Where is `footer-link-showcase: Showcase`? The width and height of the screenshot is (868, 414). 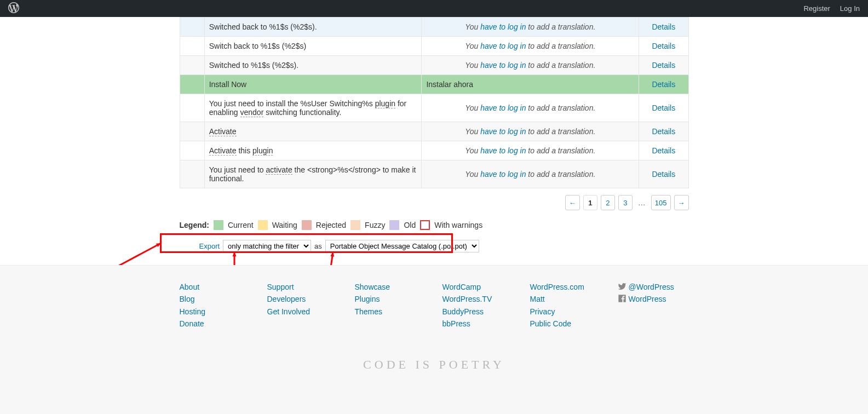
footer-link-showcase: Showcase is located at coordinates (390, 287).